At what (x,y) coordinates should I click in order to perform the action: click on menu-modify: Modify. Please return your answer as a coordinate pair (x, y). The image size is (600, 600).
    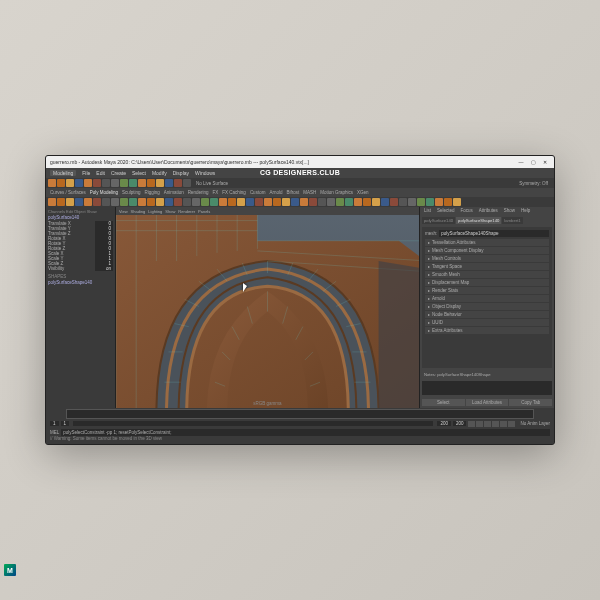
    Looking at the image, I should click on (160, 173).